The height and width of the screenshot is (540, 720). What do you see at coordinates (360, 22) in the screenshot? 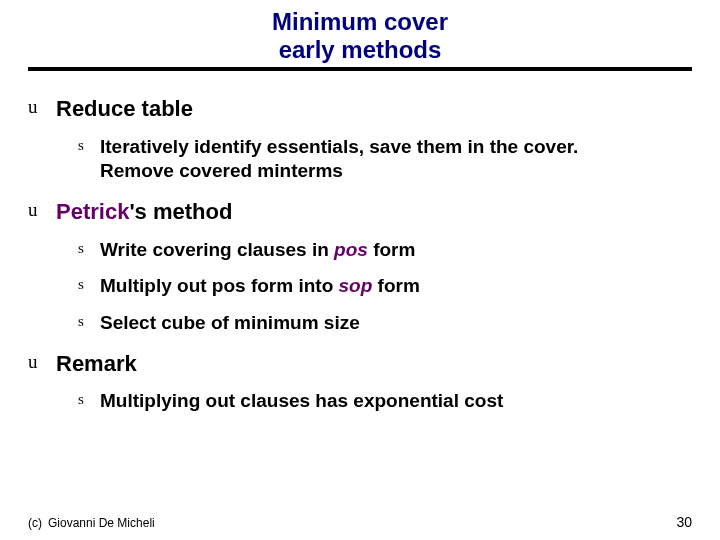
I see `title-line-1: Minimum cover` at bounding box center [360, 22].